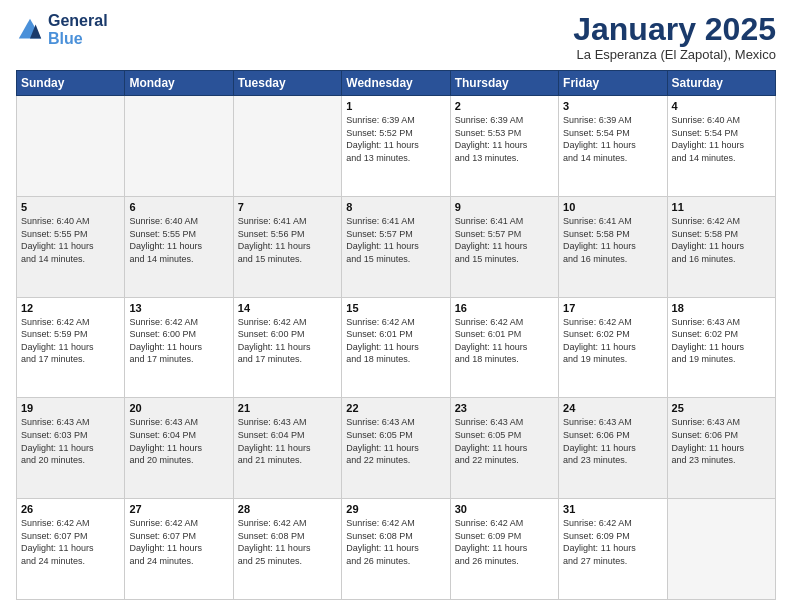  I want to click on calendar-cell: 22Sunrise: 6:43 AM Sunset: 6:05 PM Dayli…, so click(396, 448).